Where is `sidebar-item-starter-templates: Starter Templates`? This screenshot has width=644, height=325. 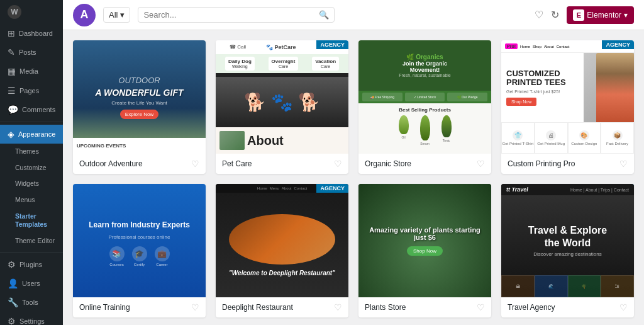 sidebar-item-starter-templates: Starter Templates is located at coordinates (31, 220).